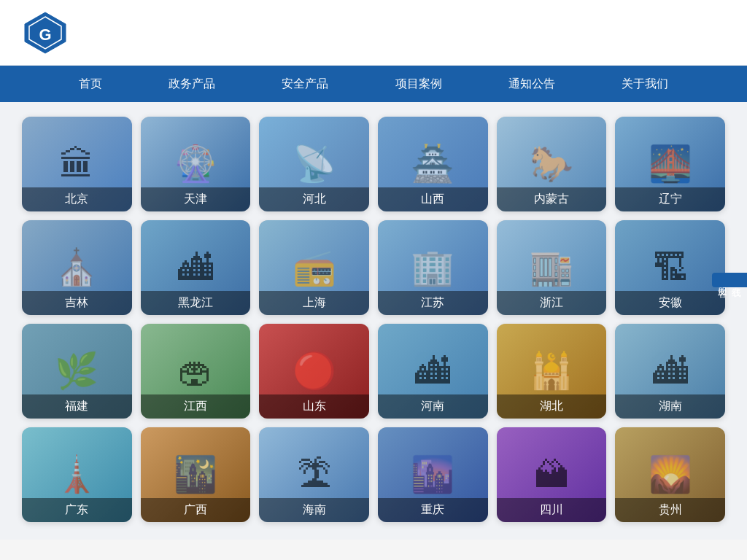 The image size is (747, 560). What do you see at coordinates (670, 200) in the screenshot?
I see `region-label: 辽宁` at bounding box center [670, 200].